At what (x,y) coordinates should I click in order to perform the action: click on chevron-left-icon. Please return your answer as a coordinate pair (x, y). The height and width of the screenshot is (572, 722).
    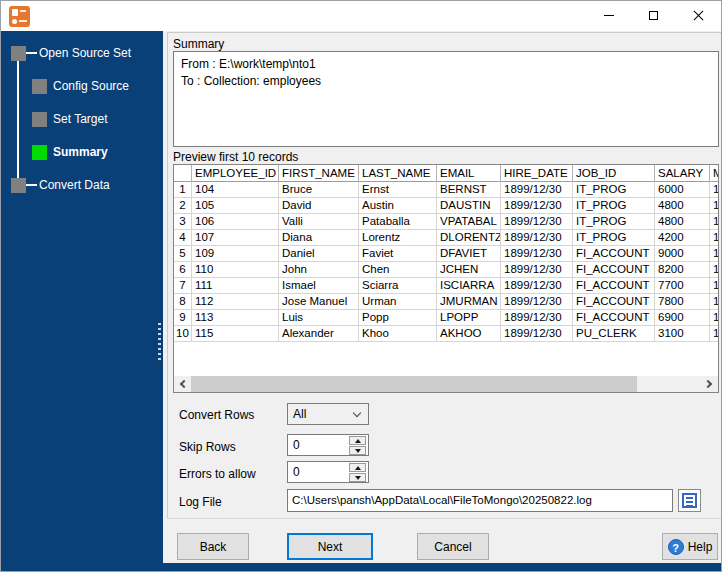
    Looking at the image, I should click on (184, 384).